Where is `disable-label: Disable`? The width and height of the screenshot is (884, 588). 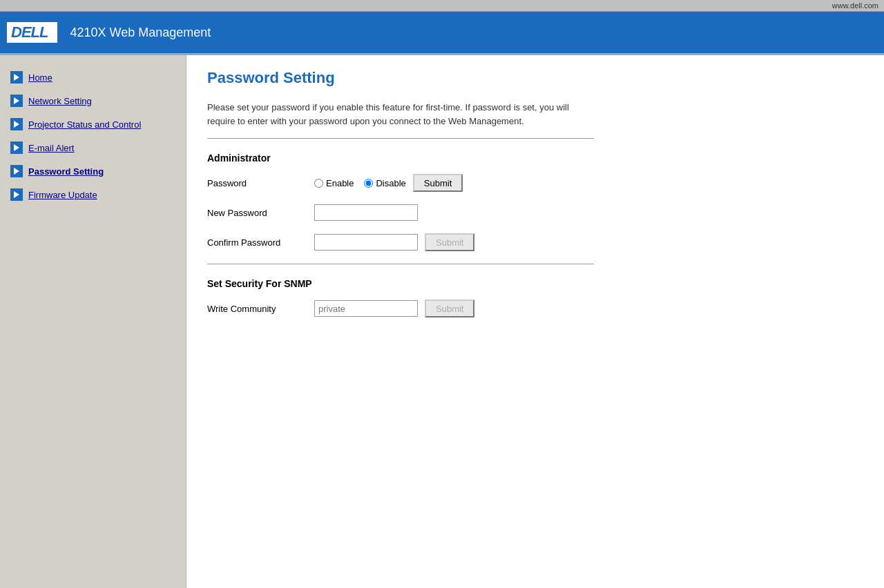
disable-label: Disable is located at coordinates (391, 184).